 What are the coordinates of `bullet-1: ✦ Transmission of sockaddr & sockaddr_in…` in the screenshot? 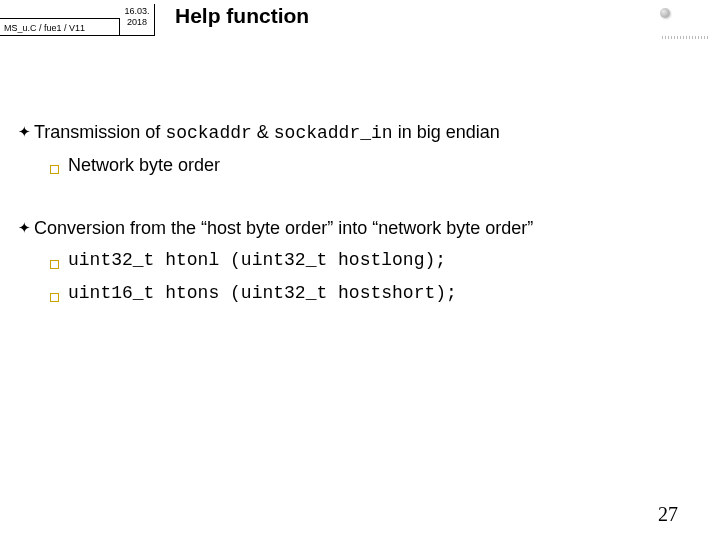 It's located at (354, 132).